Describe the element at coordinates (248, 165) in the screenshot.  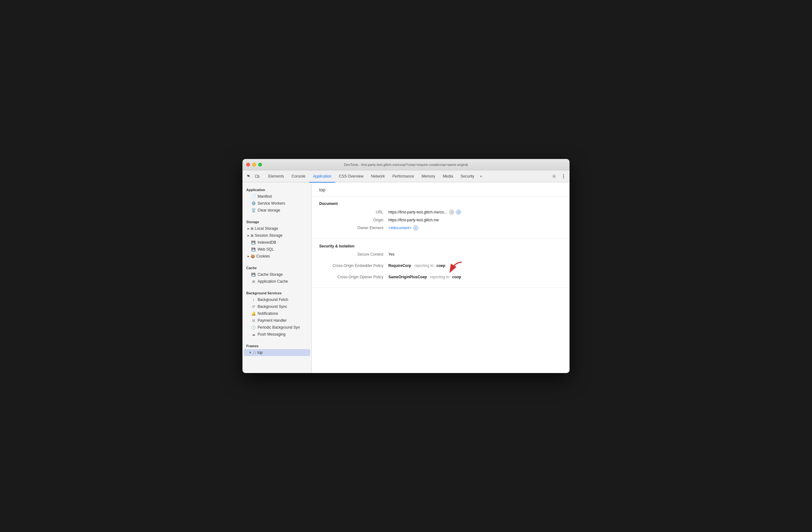
I see `close-button` at that location.